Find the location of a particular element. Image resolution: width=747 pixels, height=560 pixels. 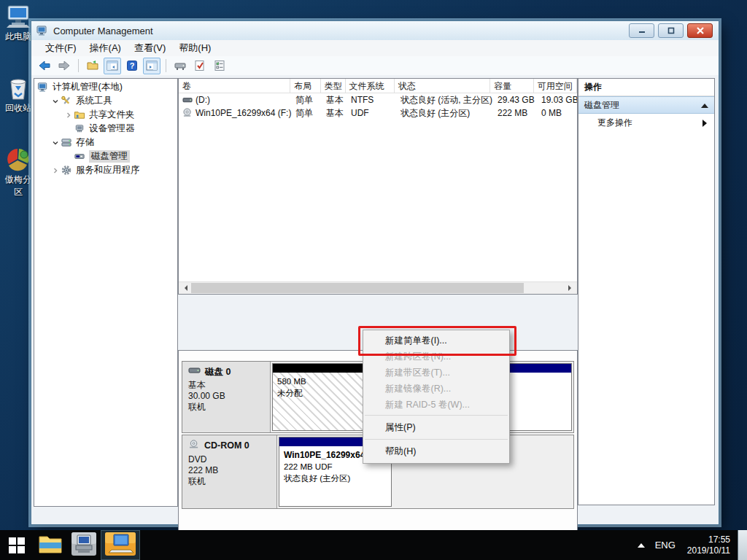

action-pane-toggle-icon is located at coordinates (152, 66).